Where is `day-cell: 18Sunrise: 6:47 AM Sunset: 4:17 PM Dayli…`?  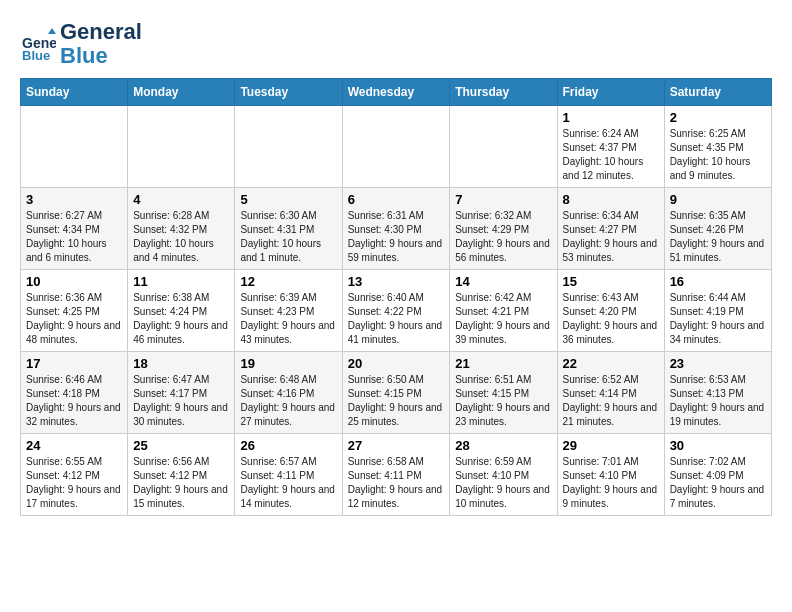 day-cell: 18Sunrise: 6:47 AM Sunset: 4:17 PM Dayli… is located at coordinates (182, 393).